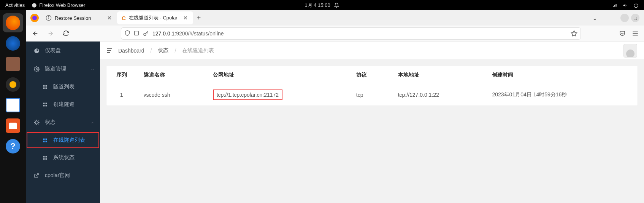 This screenshot has height=203, width=644. What do you see at coordinates (635, 18) in the screenshot?
I see `maximize-button: ▢` at bounding box center [635, 18].